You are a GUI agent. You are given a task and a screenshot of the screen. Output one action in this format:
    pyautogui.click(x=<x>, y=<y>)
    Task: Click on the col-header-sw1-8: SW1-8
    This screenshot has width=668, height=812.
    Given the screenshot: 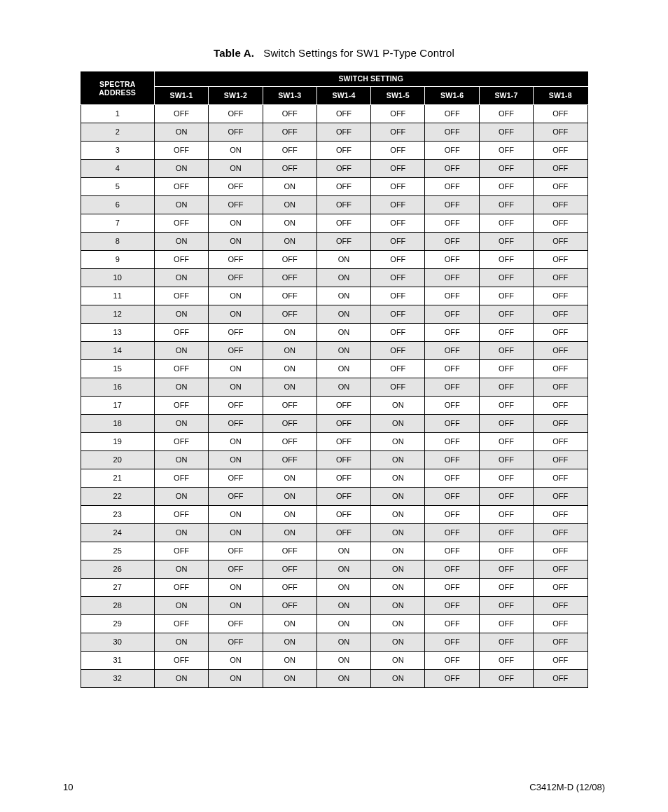 What is the action you would take?
    pyautogui.click(x=560, y=96)
    